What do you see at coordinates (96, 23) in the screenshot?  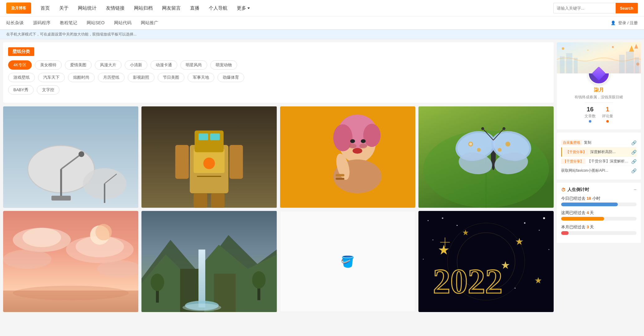 I see `sec-link-3: 网站SEO` at bounding box center [96, 23].